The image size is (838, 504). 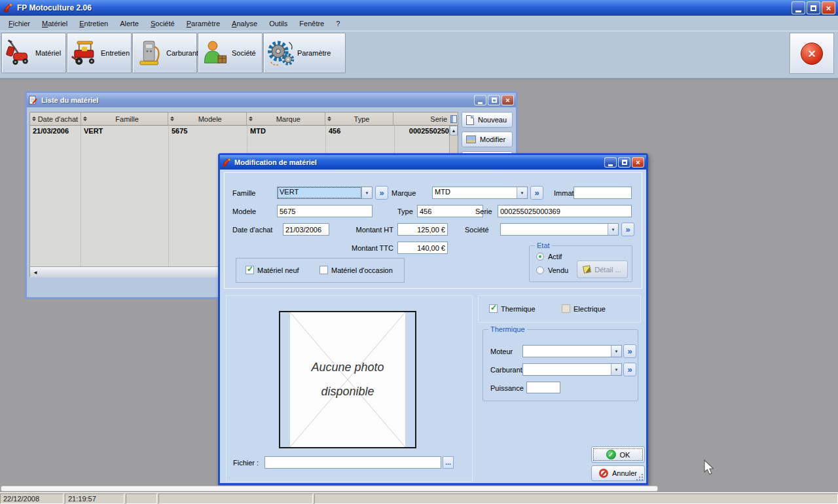 What do you see at coordinates (564, 193) in the screenshot?
I see `immat-label: Immat` at bounding box center [564, 193].